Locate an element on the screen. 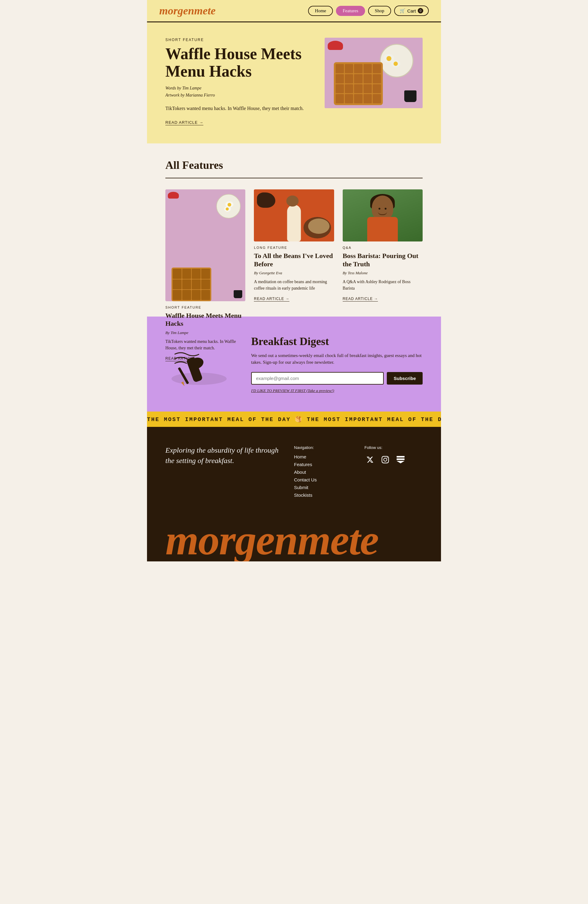 The height and width of the screenshot is (904, 588). card3-byline: By Tess Malone is located at coordinates (383, 273).